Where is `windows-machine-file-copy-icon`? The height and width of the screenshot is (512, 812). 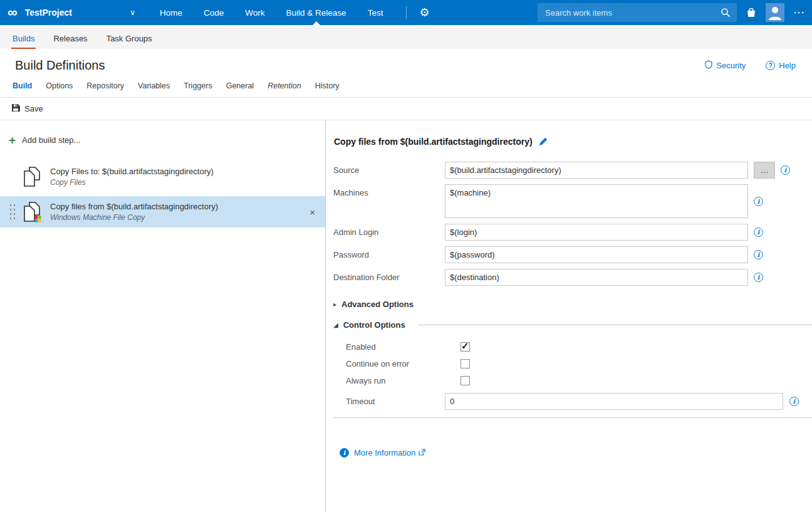 windows-machine-file-copy-icon is located at coordinates (32, 212).